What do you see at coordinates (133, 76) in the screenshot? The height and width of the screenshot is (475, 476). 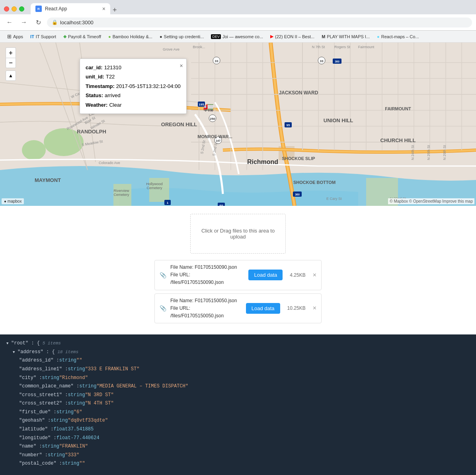 I see `popup-unit-id-row: unit_id: T22` at bounding box center [133, 76].